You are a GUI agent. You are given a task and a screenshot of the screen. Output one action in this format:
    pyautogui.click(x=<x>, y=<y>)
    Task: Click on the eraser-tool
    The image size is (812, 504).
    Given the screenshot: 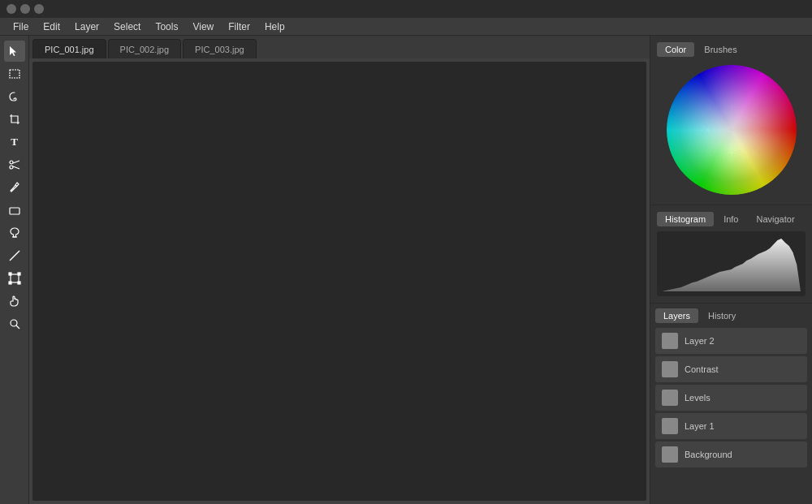 What is the action you would take?
    pyautogui.click(x=15, y=210)
    